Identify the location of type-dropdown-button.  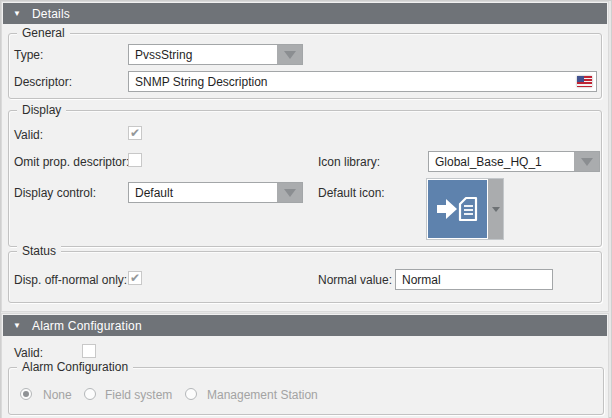
(290, 54).